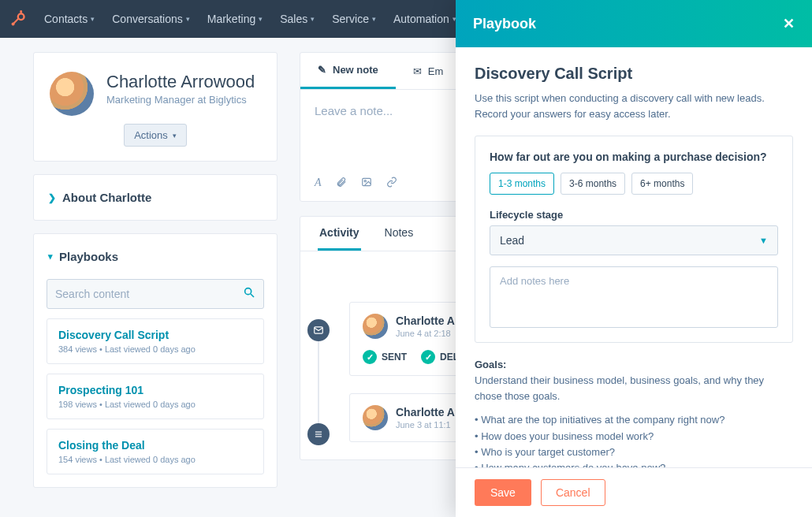  I want to click on nav-automation: Automation▾, so click(425, 19).